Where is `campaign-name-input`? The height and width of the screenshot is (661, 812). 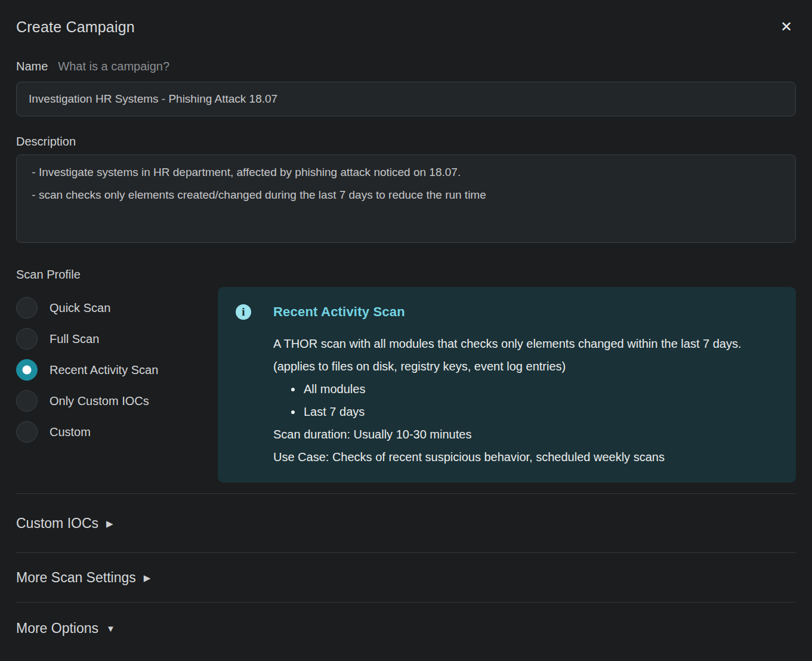
campaign-name-input is located at coordinates (406, 99).